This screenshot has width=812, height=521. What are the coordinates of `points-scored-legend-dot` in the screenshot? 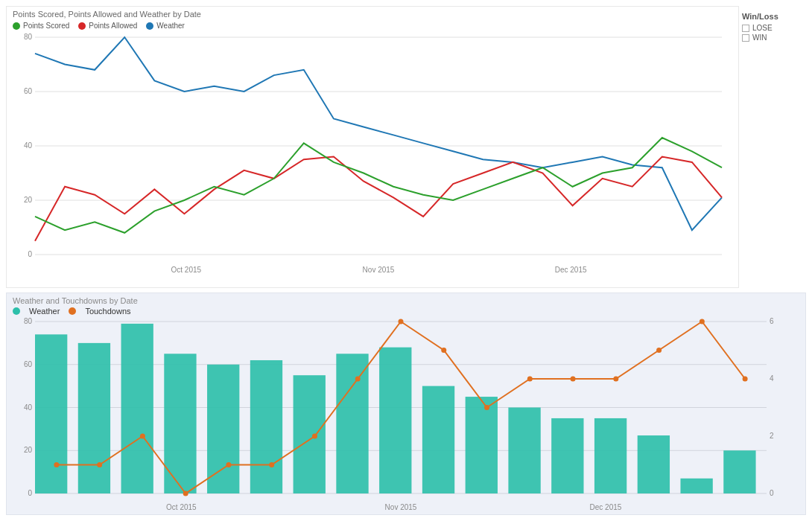 It's located at (16, 26).